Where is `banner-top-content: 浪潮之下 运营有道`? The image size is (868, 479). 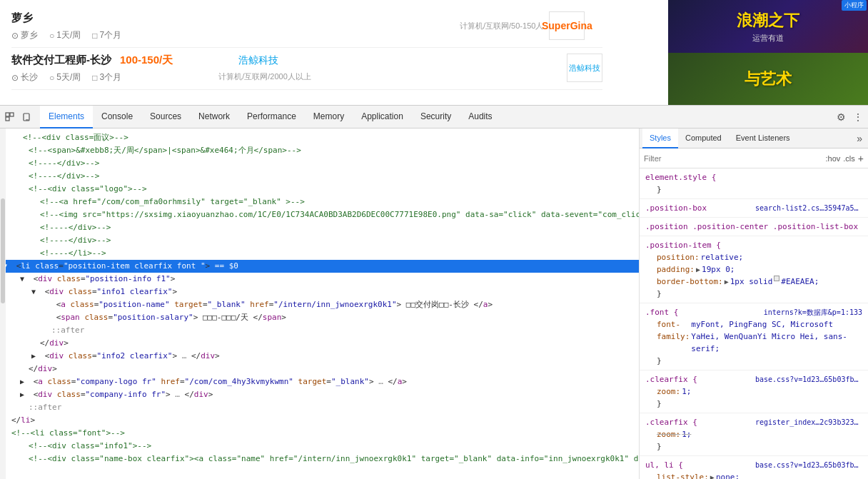 banner-top-content: 浪潮之下 运营有道 is located at coordinates (768, 27).